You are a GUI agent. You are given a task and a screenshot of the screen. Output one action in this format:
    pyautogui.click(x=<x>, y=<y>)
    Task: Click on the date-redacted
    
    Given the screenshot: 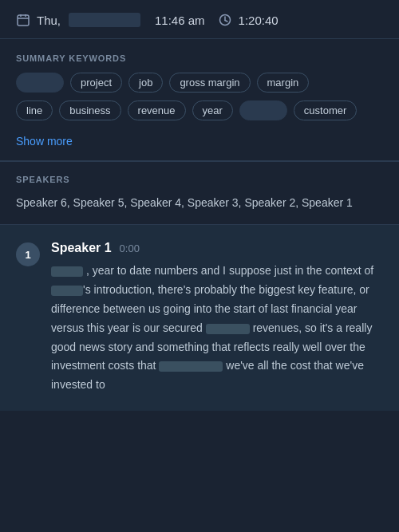 What is the action you would take?
    pyautogui.click(x=105, y=20)
    